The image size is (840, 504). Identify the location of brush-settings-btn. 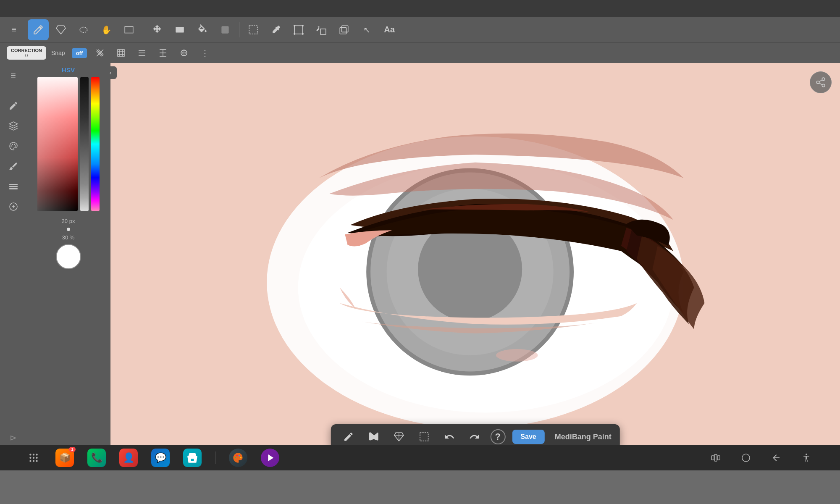
(13, 166).